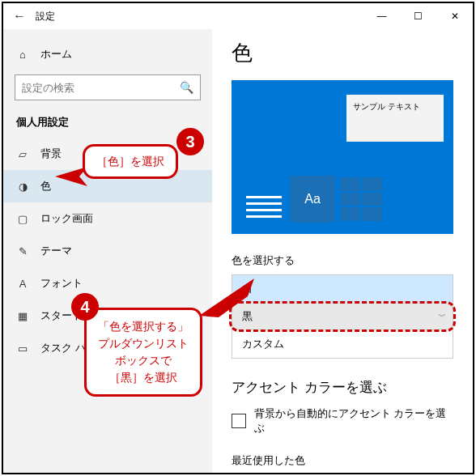 This screenshot has width=476, height=476. Describe the element at coordinates (85, 307) in the screenshot. I see `annotation-badge-4: 4` at that location.